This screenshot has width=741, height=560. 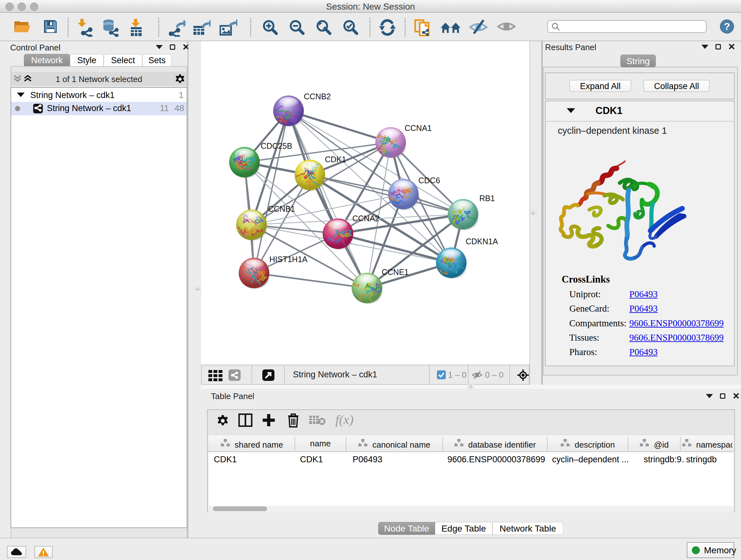 What do you see at coordinates (418, 128) in the screenshot?
I see `svg-text: CCNA1` at bounding box center [418, 128].